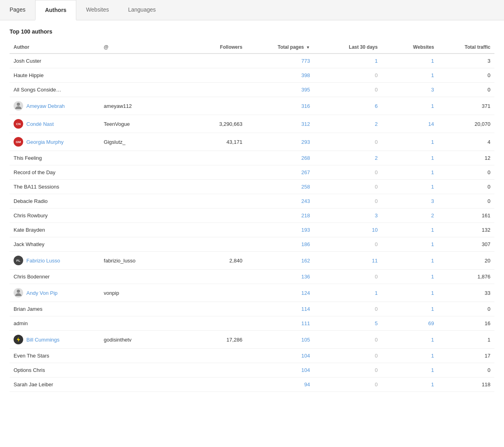 This screenshot has height=447, width=504. What do you see at coordinates (280, 201) in the screenshot?
I see `cell-total-pages: 243` at bounding box center [280, 201].